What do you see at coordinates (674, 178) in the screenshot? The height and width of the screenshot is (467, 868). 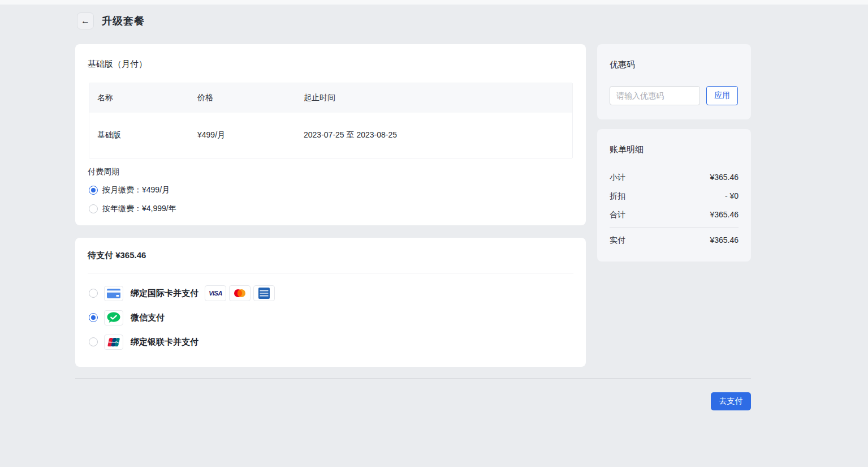 I see `bill-row-subtotal: 小计 ¥365.46` at bounding box center [674, 178].